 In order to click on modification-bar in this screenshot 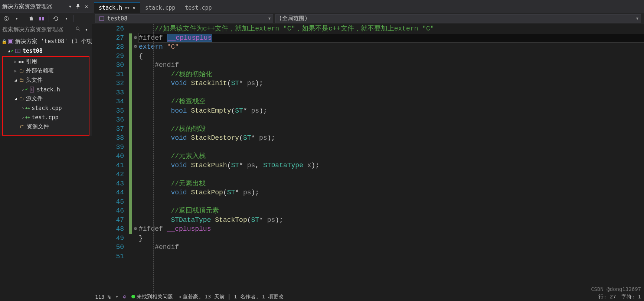, I will do `click(131, 163)`.